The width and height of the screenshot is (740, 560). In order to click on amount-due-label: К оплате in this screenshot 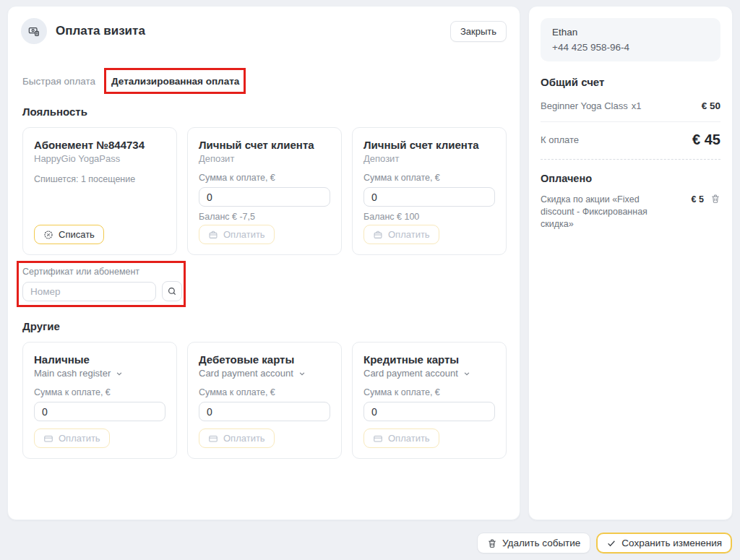, I will do `click(559, 140)`.